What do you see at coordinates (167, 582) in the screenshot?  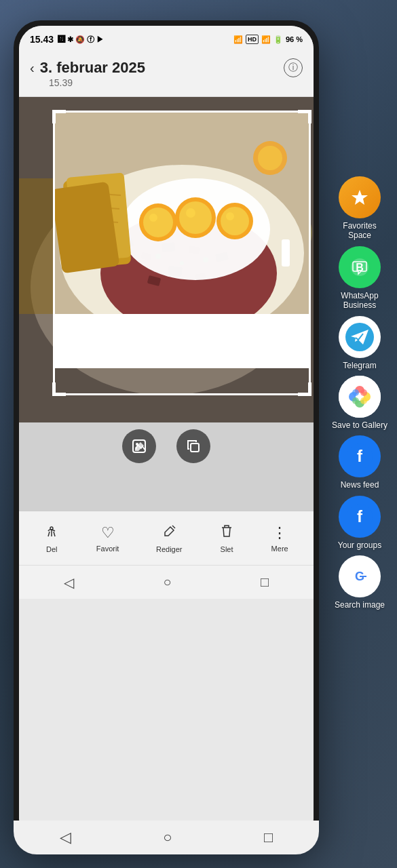 I see `nav-home-inner: ○` at bounding box center [167, 582].